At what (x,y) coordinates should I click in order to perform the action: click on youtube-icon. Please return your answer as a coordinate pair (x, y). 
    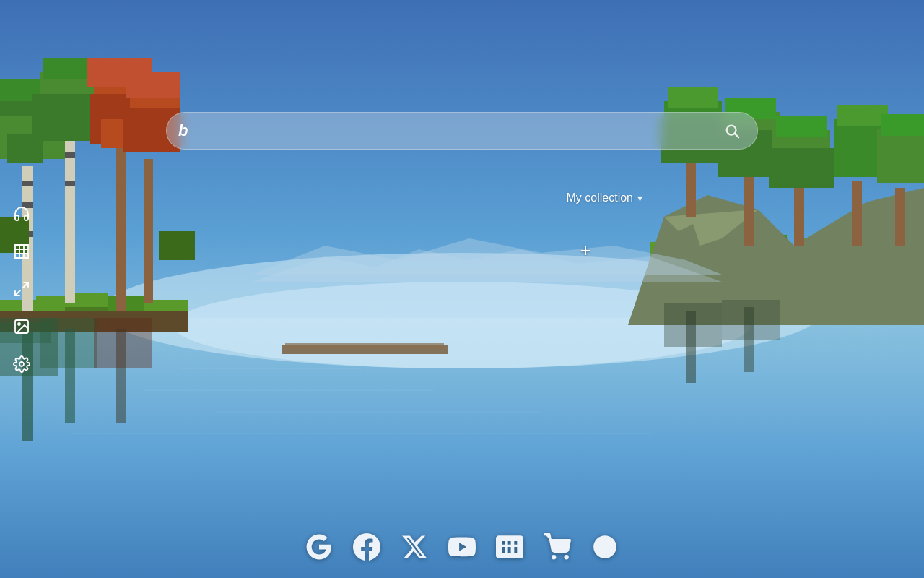
    Looking at the image, I should click on (462, 547).